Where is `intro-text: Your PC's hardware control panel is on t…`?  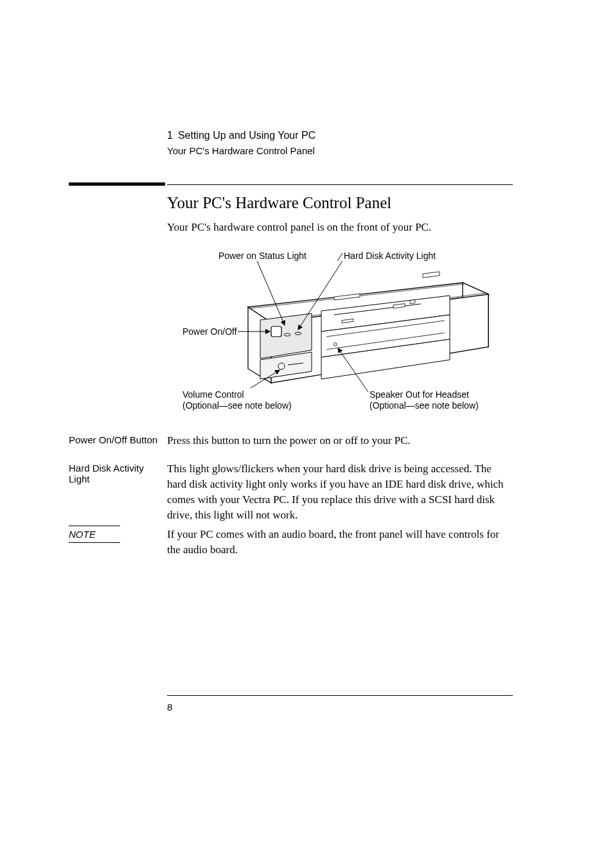 intro-text: Your PC's hardware control panel is on t… is located at coordinates (299, 227).